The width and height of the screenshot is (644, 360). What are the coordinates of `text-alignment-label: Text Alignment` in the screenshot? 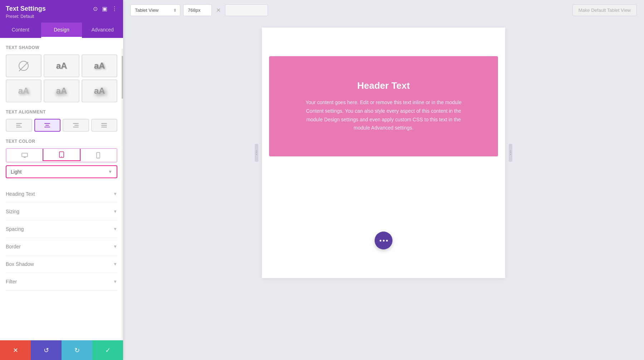 It's located at (62, 112).